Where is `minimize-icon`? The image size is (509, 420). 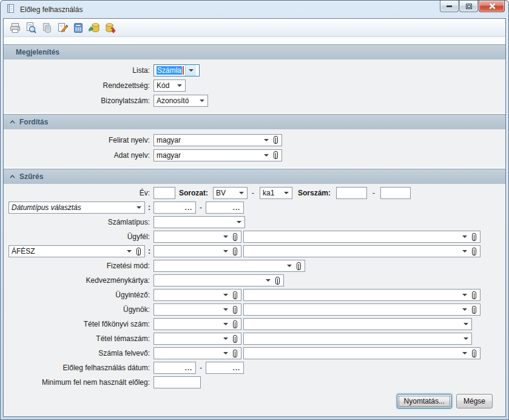
minimize-icon is located at coordinates (449, 6).